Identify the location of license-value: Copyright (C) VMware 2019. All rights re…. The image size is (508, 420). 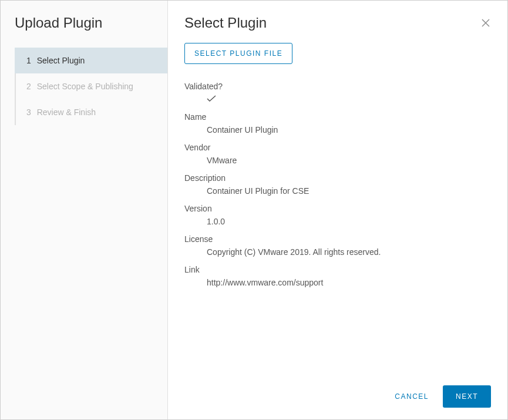
(338, 252).